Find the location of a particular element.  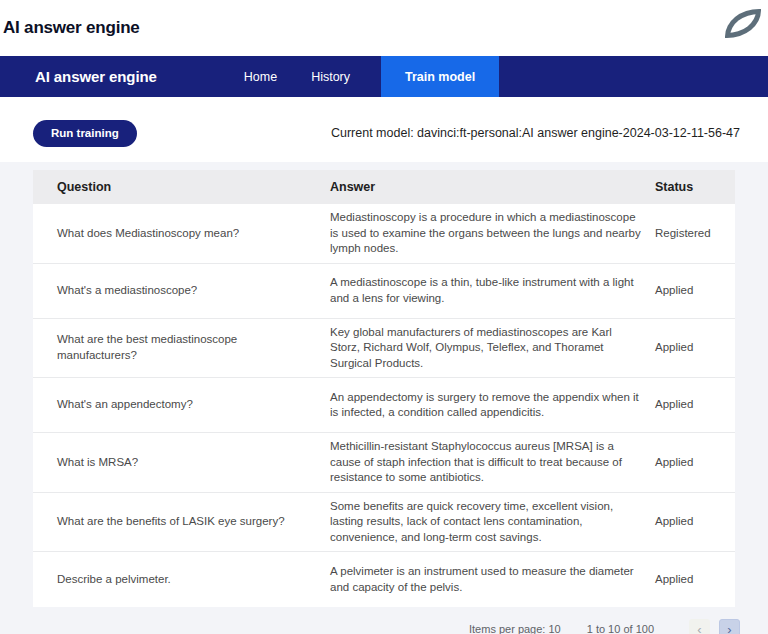

chevron-left-icon: ‹ is located at coordinates (700, 626).